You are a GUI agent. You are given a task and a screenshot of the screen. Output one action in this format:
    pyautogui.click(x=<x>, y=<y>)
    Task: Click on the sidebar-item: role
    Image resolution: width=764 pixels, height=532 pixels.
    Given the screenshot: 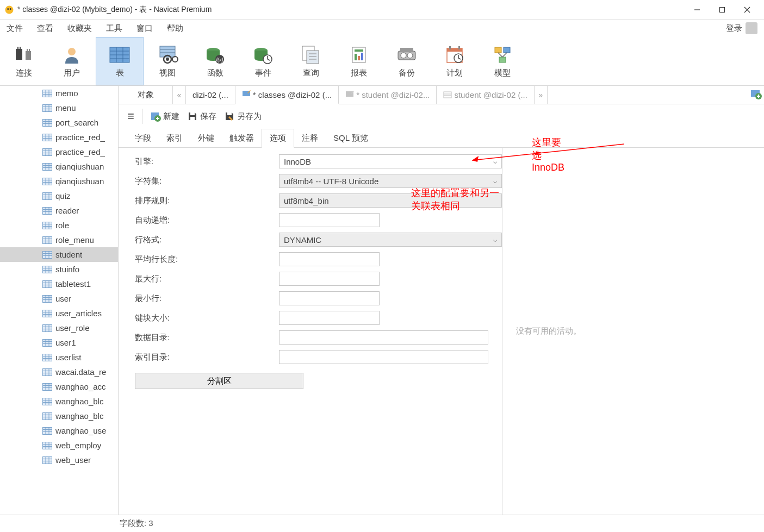 What is the action you would take?
    pyautogui.click(x=59, y=225)
    